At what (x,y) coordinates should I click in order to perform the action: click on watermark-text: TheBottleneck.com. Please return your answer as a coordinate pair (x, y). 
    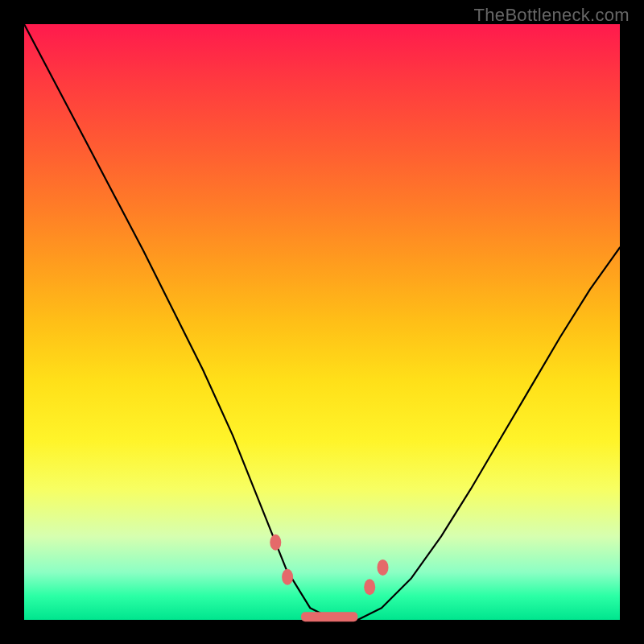
    Looking at the image, I should click on (552, 15).